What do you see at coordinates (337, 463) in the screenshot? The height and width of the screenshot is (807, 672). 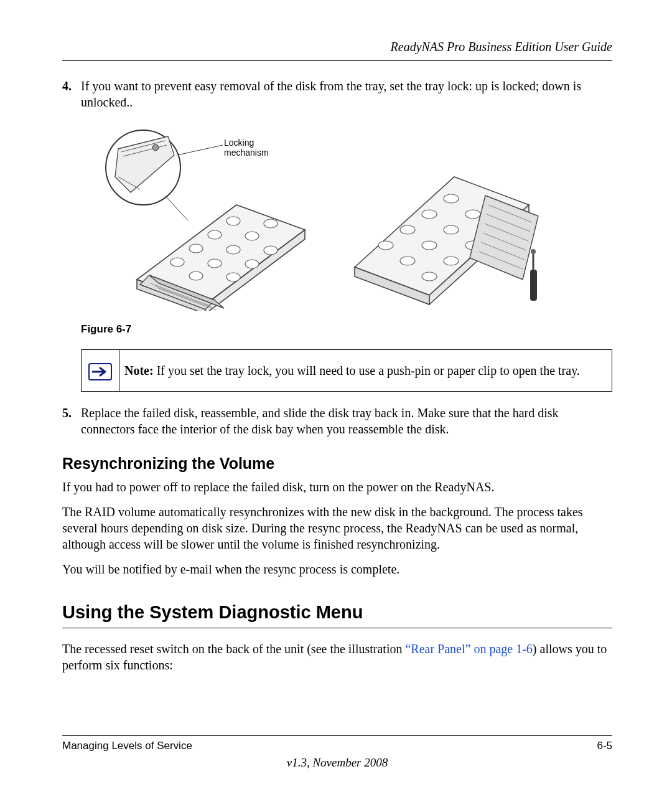 I see `heading-resync: Resynchronizing the Volume` at bounding box center [337, 463].